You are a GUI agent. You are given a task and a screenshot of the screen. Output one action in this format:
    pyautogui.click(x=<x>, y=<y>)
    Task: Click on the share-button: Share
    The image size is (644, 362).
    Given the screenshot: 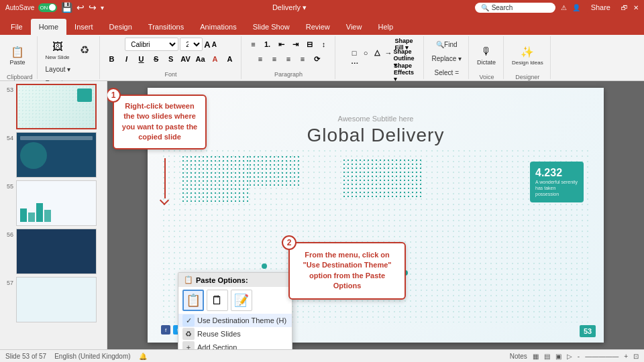 What is the action you would take?
    pyautogui.click(x=601, y=7)
    